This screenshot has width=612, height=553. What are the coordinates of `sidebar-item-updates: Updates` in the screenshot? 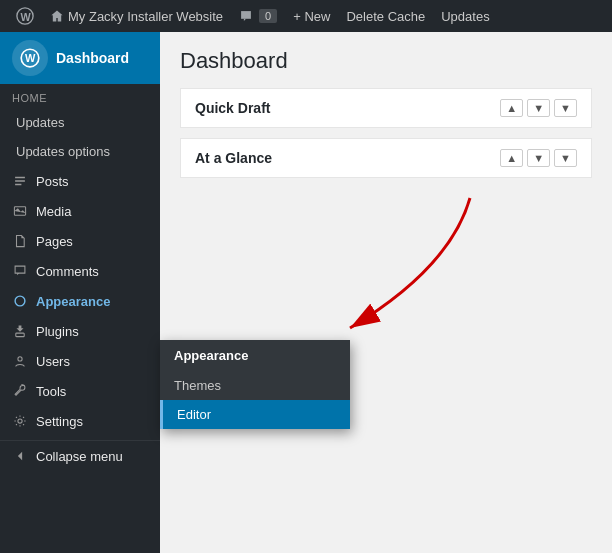 It's located at (80, 122).